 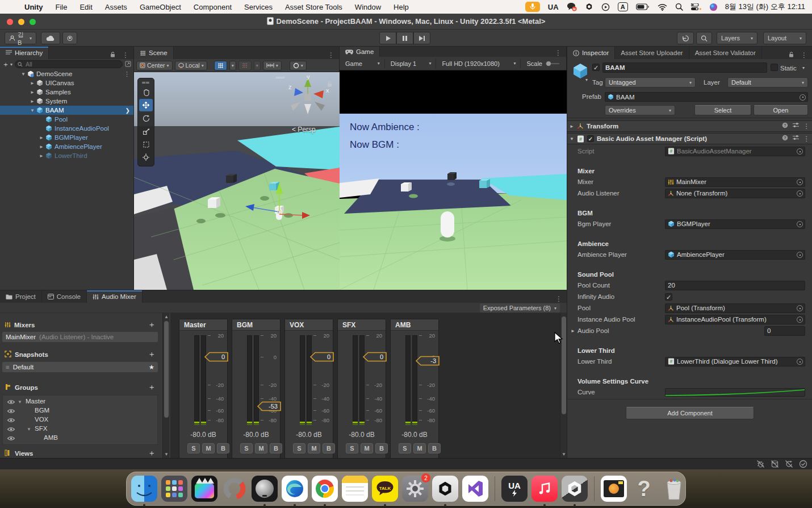 What do you see at coordinates (67, 83) in the screenshot?
I see `hierarchy-item-UICanvas: ► UICanvas` at bounding box center [67, 83].